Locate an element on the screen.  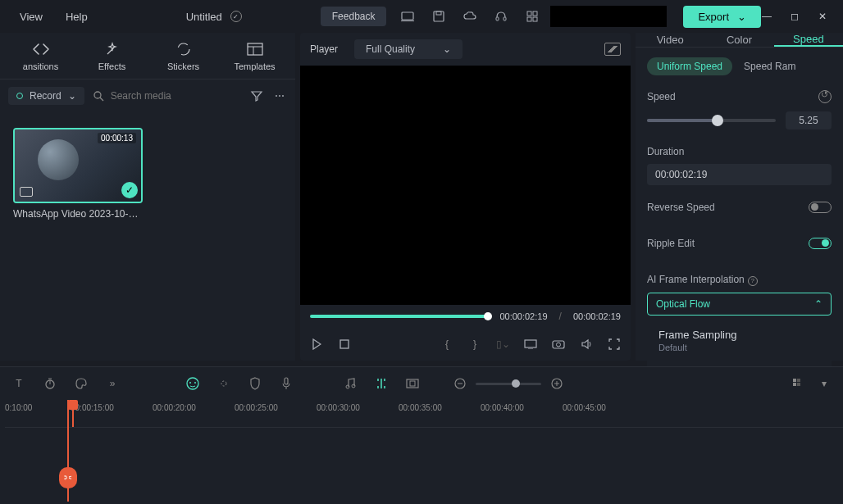
tab-label: Effects is located at coordinates (112, 66).